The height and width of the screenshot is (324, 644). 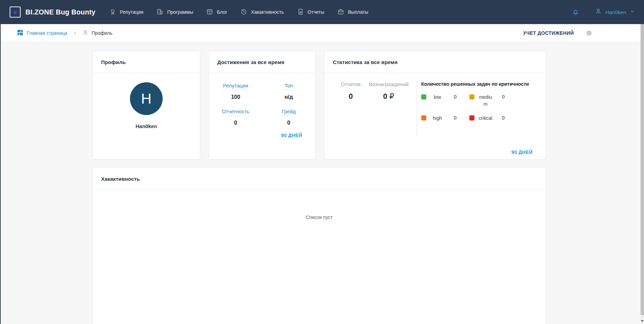 I want to click on avatar: H, so click(x=146, y=98).